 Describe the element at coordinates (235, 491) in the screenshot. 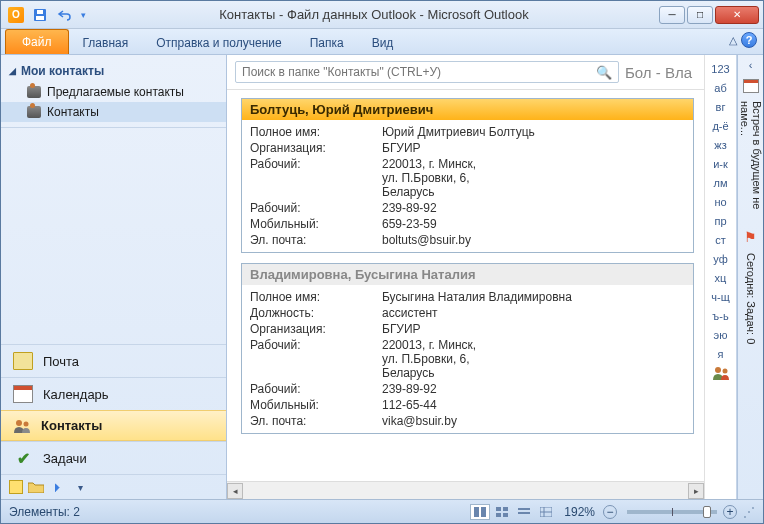

I see `scroll-left-icon: ◂` at that location.